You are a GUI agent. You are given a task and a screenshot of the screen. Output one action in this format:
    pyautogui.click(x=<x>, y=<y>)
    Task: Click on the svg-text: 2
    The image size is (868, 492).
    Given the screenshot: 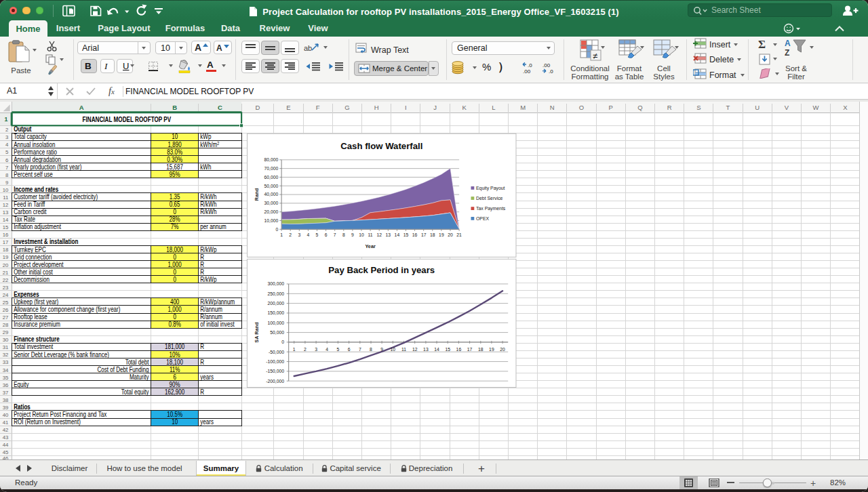 What is the action you would take?
    pyautogui.click(x=305, y=350)
    